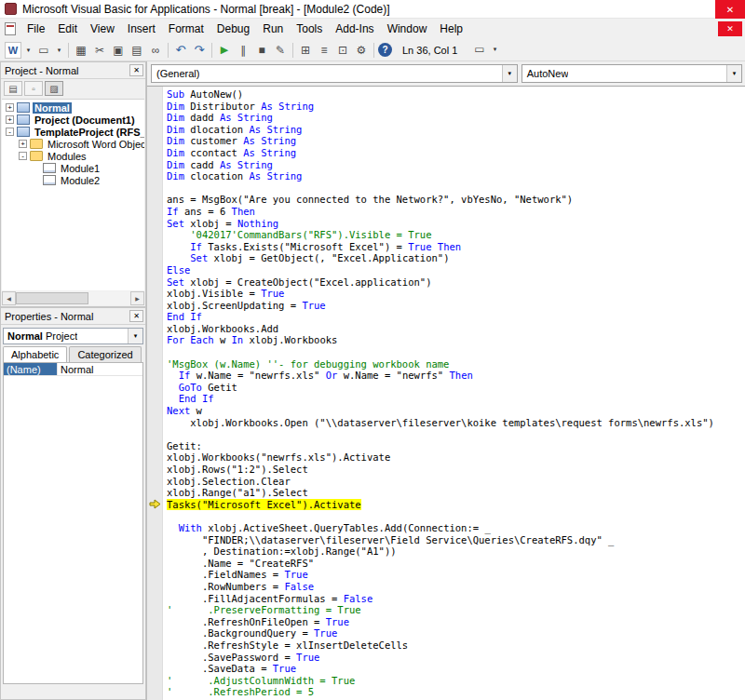 The image size is (745, 700). What do you see at coordinates (730, 29) in the screenshot?
I see `child-close-button: ✕` at bounding box center [730, 29].